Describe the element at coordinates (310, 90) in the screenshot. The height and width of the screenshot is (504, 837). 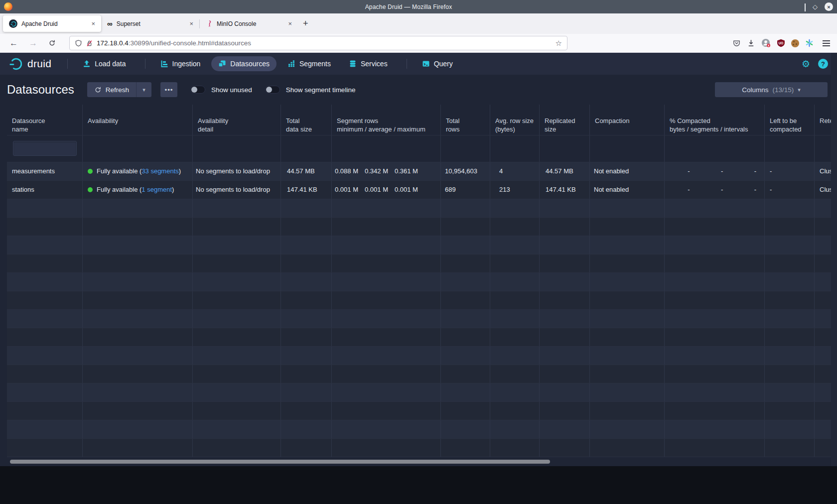
I see `show-segment-timeline-toggle: Show segment timeline` at that location.